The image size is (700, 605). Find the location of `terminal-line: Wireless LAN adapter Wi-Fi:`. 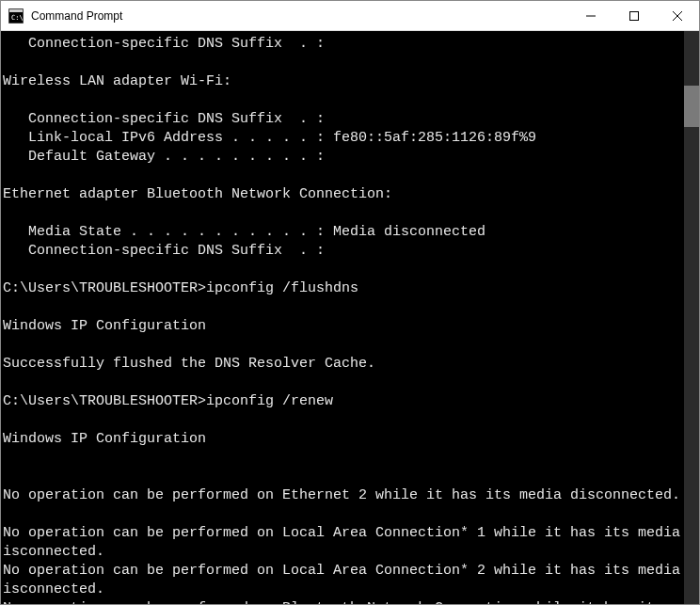

terminal-line: Wireless LAN adapter Wi-Fi: is located at coordinates (351, 82).